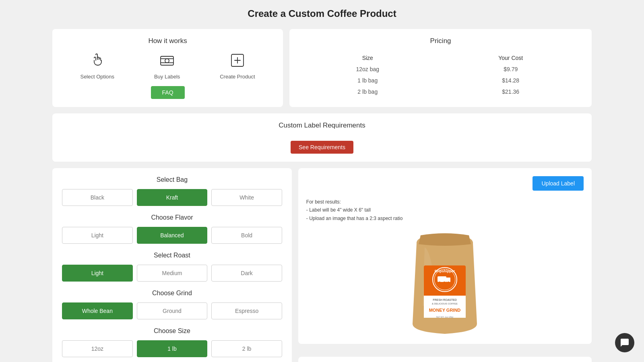  I want to click on flavor-option-balanced: Balanced, so click(172, 235).